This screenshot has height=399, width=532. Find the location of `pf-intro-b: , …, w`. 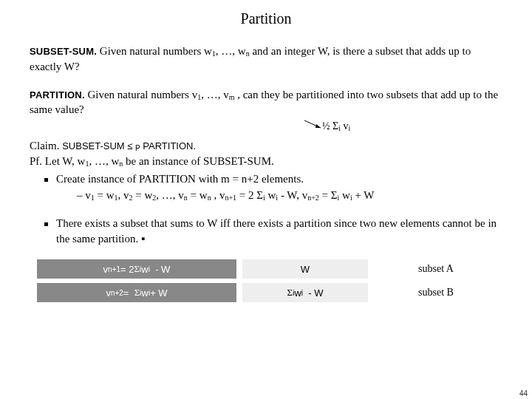

pf-intro-b: , …, w is located at coordinates (103, 161).